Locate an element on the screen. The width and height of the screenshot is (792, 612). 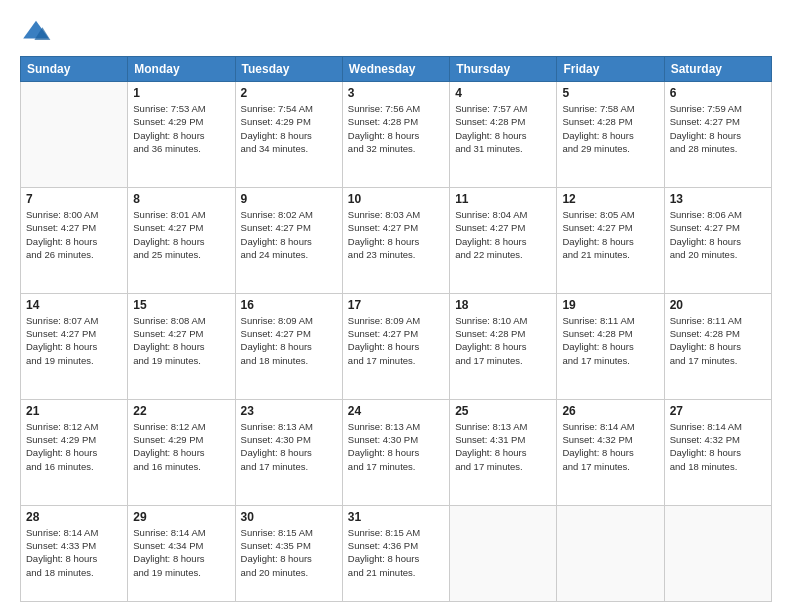
calendar-cell-3-6: 19Sunrise: 8:11 AM Sunset: 4:28 PM Dayli… is located at coordinates (610, 346).